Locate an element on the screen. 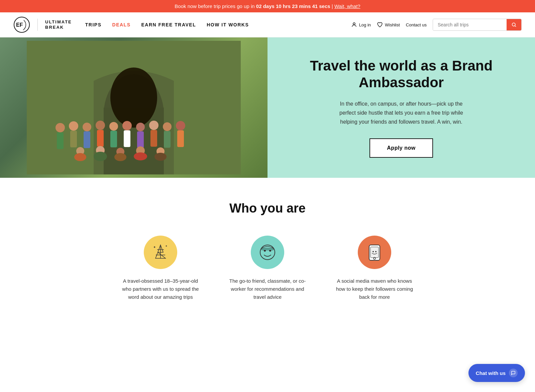 The width and height of the screenshot is (535, 392). hero-description: In the office, on campus, or after hours… is located at coordinates (401, 113).